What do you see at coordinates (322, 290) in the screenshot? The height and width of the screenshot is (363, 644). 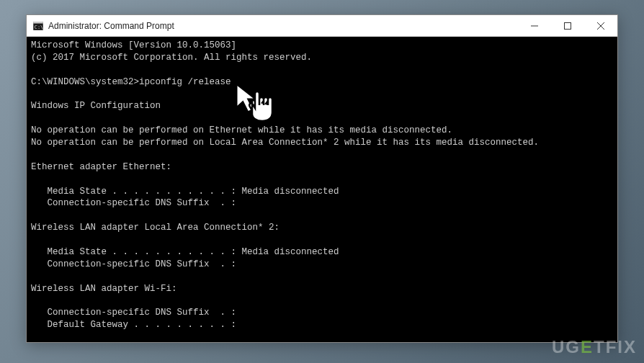 I see `terminal-line: Wireless LAN adapter Wi-Fi:` at bounding box center [322, 290].